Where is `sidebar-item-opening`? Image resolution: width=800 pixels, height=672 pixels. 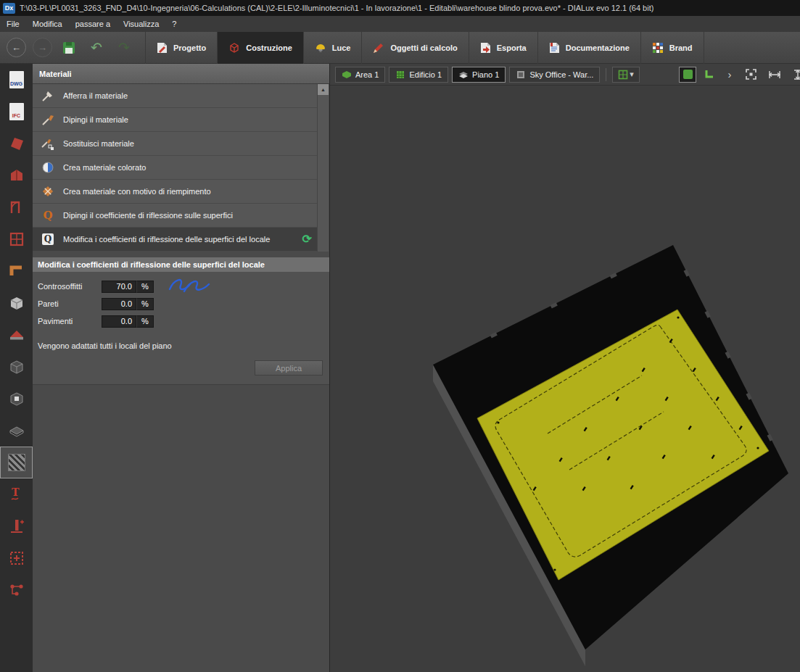
sidebar-item-opening is located at coordinates (16, 558).